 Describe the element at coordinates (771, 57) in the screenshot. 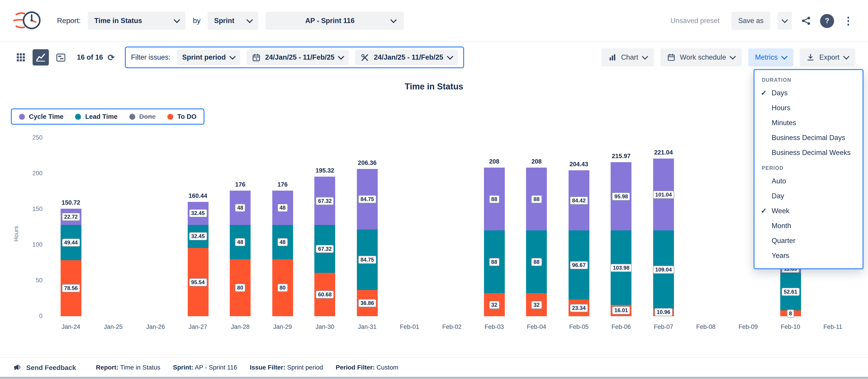

I see `metrics-button: Metrics` at that location.